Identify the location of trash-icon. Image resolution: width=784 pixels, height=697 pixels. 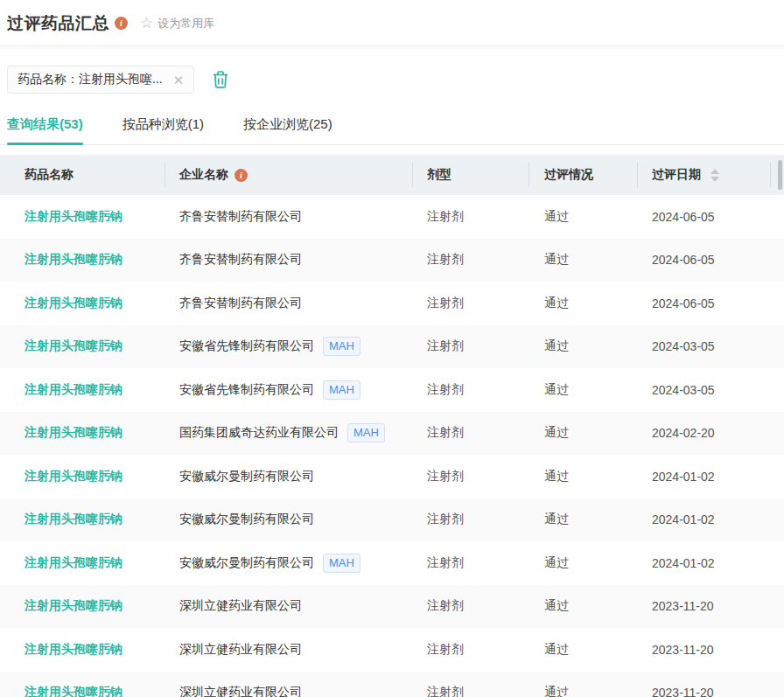
(220, 80).